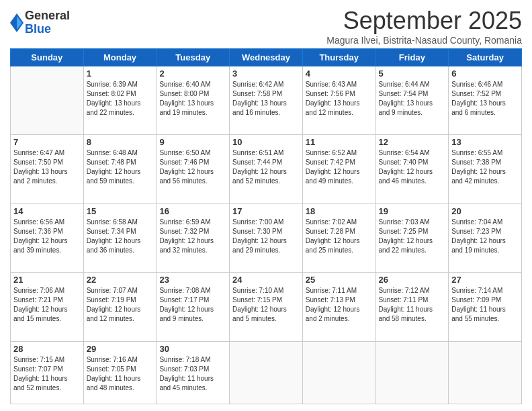 The image size is (532, 411). Describe the element at coordinates (120, 142) in the screenshot. I see `day-number: 8` at that location.